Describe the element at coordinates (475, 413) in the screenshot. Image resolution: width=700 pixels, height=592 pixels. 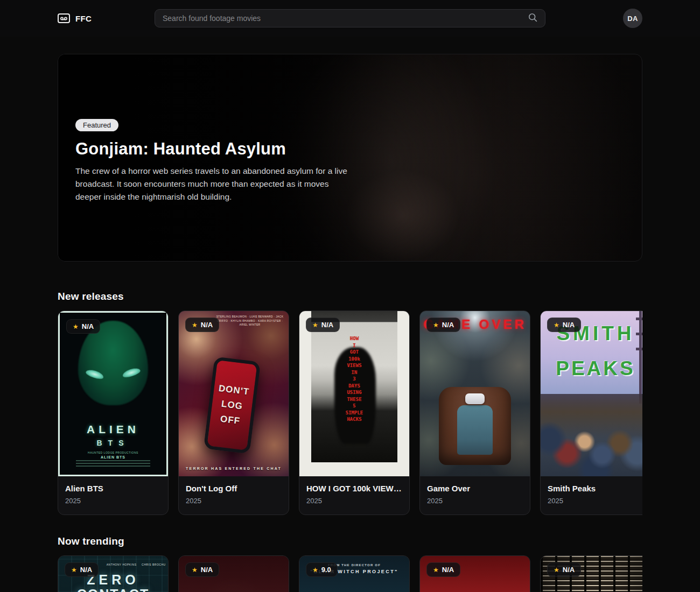
I see `movie-card: ★ N/A GAME OVER Game Over 2025` at that location.